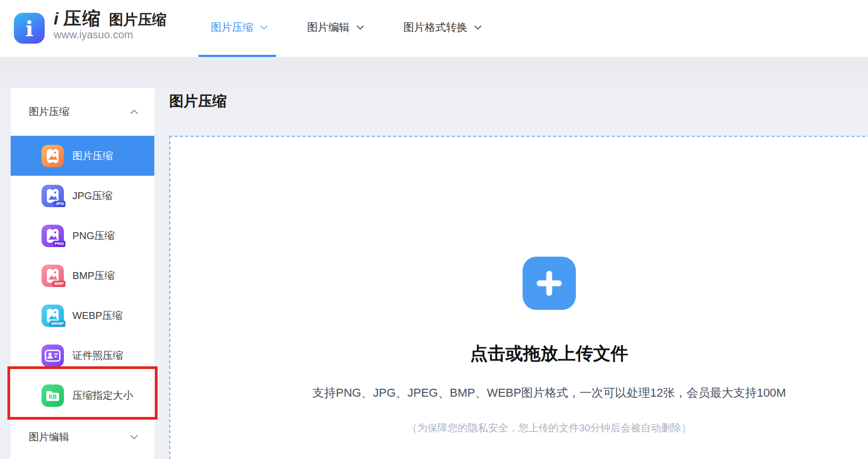  I want to click on sidebar-item-jpg-compress: JPG JPG压缩, so click(82, 196).